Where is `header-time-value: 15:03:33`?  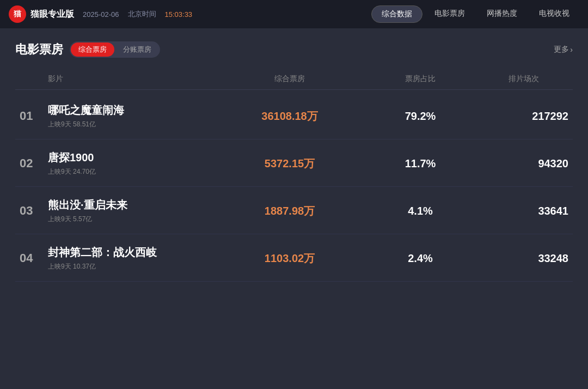 header-time-value: 15:03:33 is located at coordinates (179, 14).